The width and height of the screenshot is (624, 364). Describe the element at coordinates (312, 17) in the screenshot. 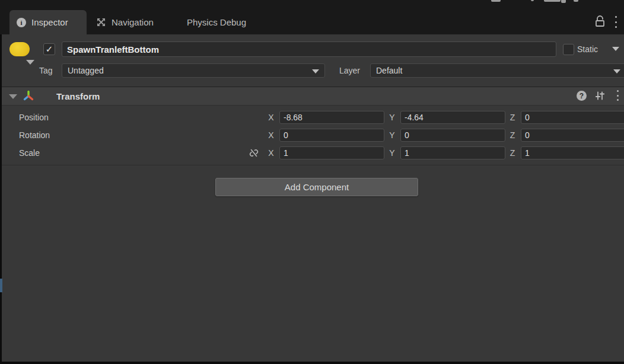

I see `tab-bar: i Inspector Navigation Physi` at that location.